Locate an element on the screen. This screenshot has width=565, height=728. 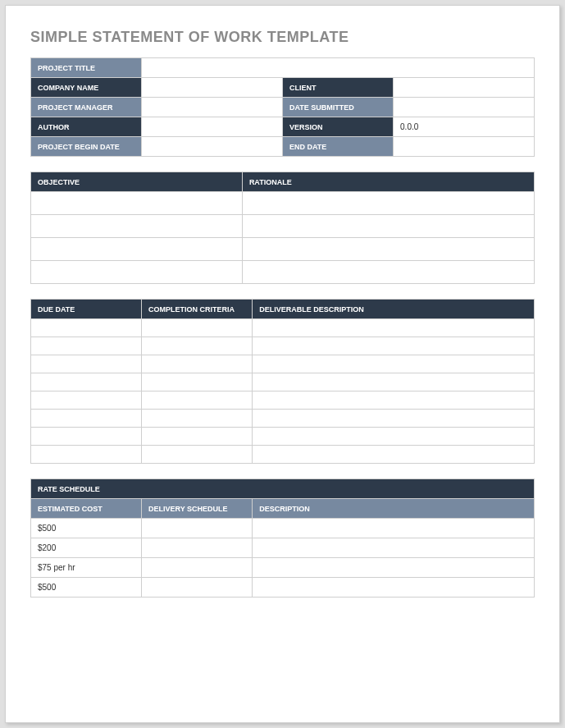
rate-description-header: DESCRIPTION is located at coordinates (394, 509).